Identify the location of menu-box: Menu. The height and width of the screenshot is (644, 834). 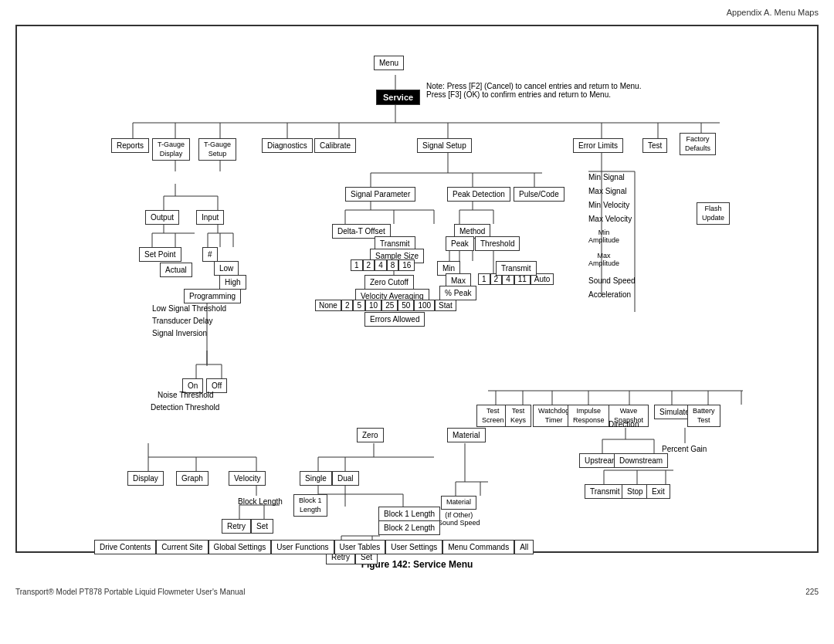
(389, 63).